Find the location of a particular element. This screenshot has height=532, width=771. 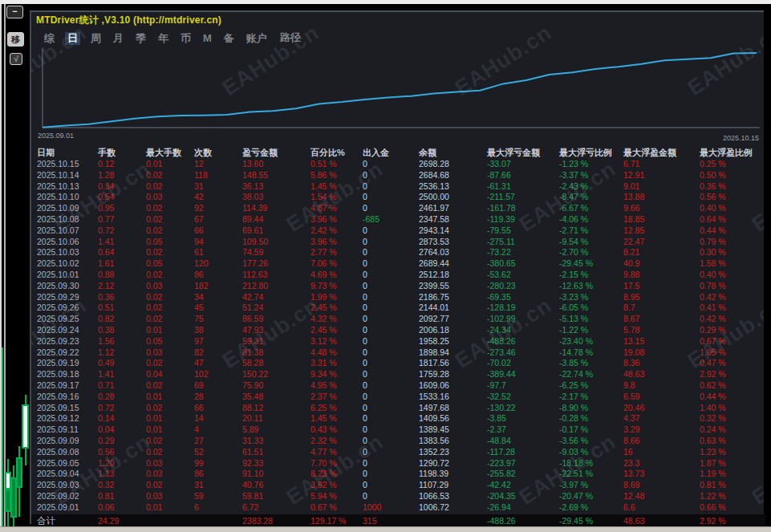

cell: -119.39 is located at coordinates (523, 220).